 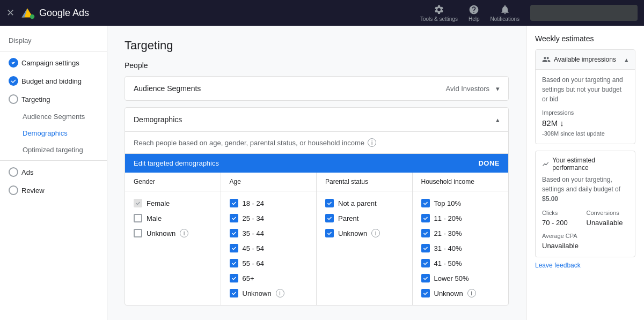 What do you see at coordinates (426, 278) in the screenshot?
I see `lower-50-checkbox` at bounding box center [426, 278].